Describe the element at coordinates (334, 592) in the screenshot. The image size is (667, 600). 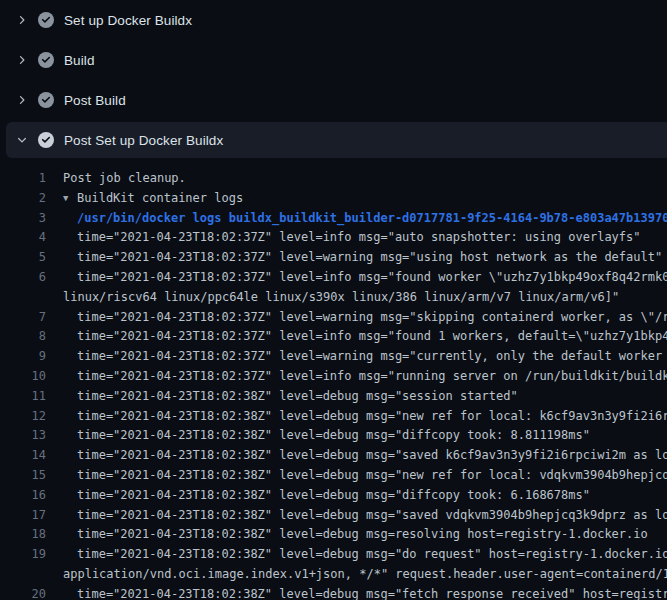
I see `log-row: 20time="2021-04-23T18:02:38Z" level=debu…` at that location.